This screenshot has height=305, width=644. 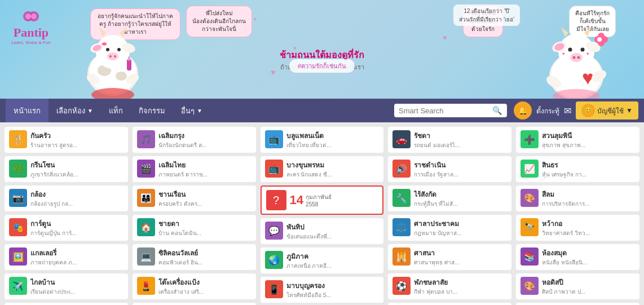 I want to click on category-writer: ✏️ ถนนนักเขียน แต่งนิยาย เรื่องสั้..., so click(x=194, y=304).